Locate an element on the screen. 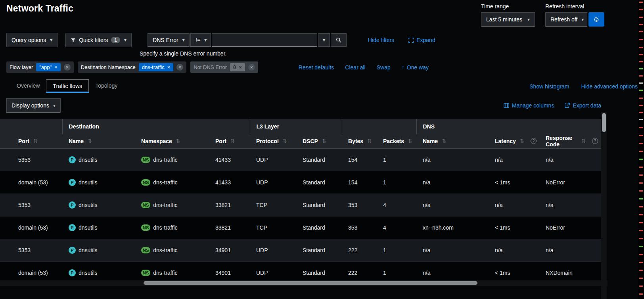  chip-group-flow-layer: Flow layer "app" × × is located at coordinates (40, 67).